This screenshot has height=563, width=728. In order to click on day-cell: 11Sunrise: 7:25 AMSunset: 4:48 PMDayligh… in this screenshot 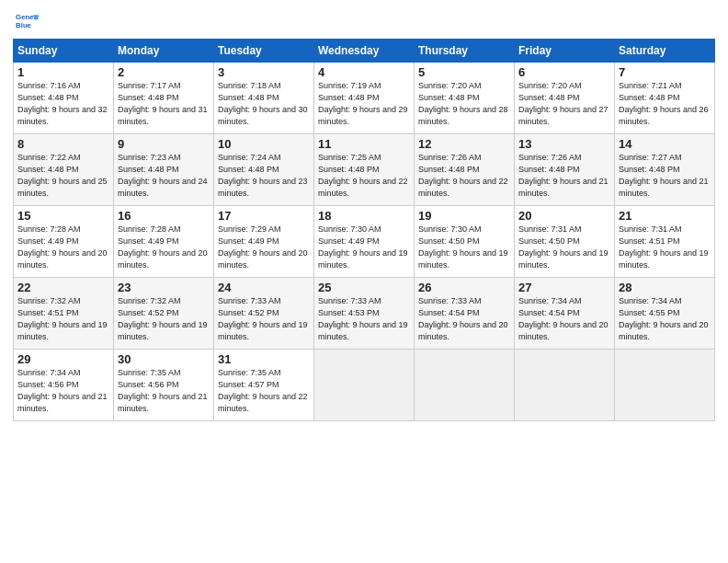, I will do `click(364, 170)`.